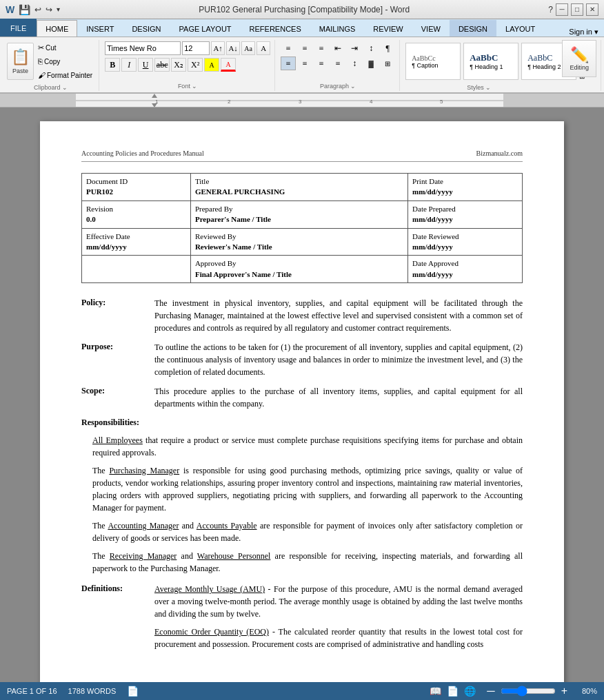 This screenshot has height=700, width=604. Describe the element at coordinates (143, 526) in the screenshot. I see `accounting-manager-link: Accounting Manager` at that location.